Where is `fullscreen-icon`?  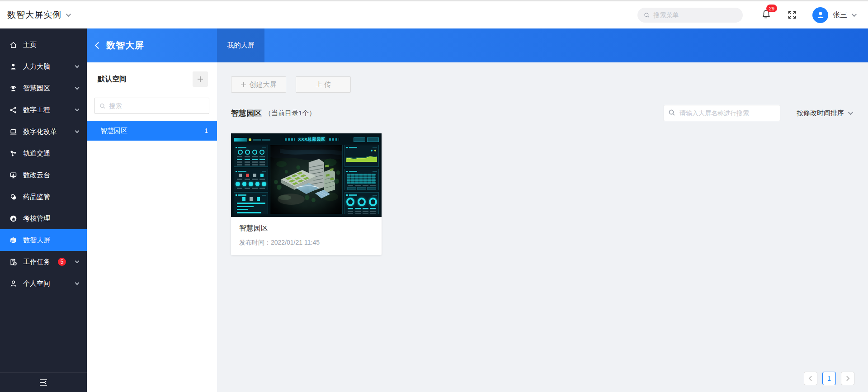
fullscreen-icon is located at coordinates (792, 15).